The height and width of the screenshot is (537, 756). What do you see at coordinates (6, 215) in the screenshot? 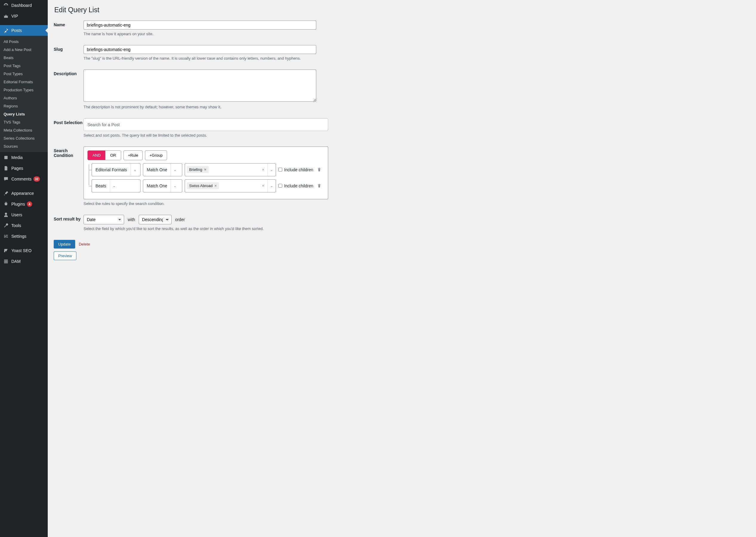
I see `user-icon` at bounding box center [6, 215].